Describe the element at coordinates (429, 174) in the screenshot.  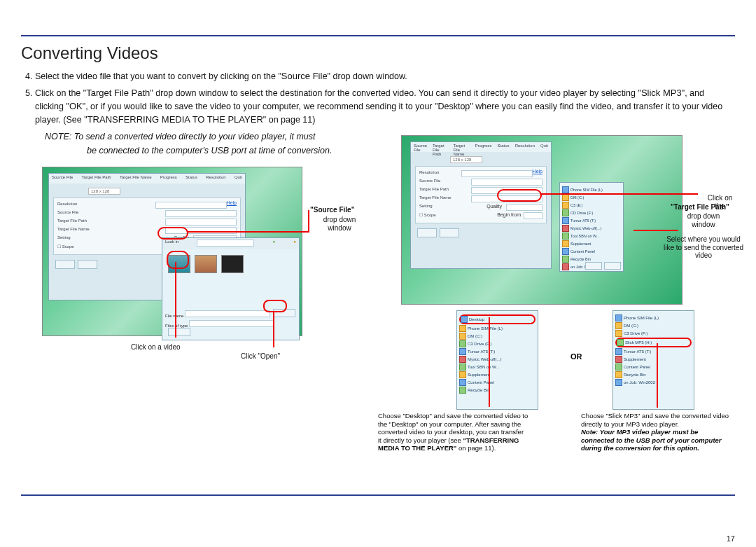
I see `lblr-res: Resolution` at that location.